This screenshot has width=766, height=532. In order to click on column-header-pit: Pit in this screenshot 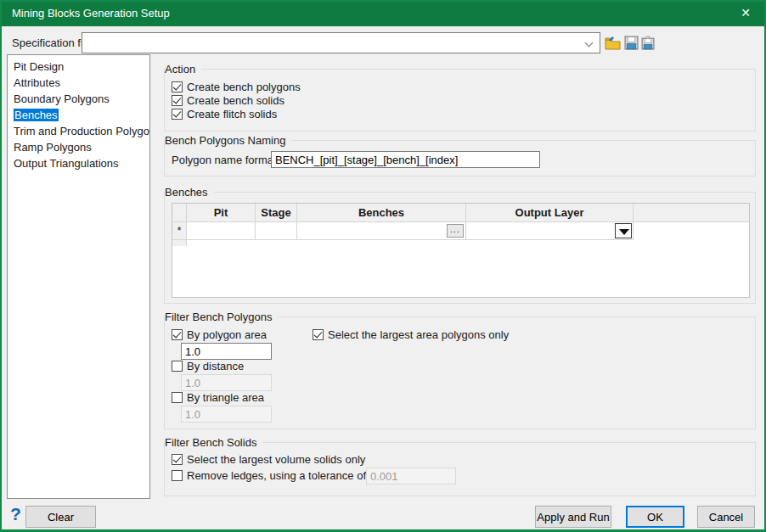, I will do `click(221, 213)`.